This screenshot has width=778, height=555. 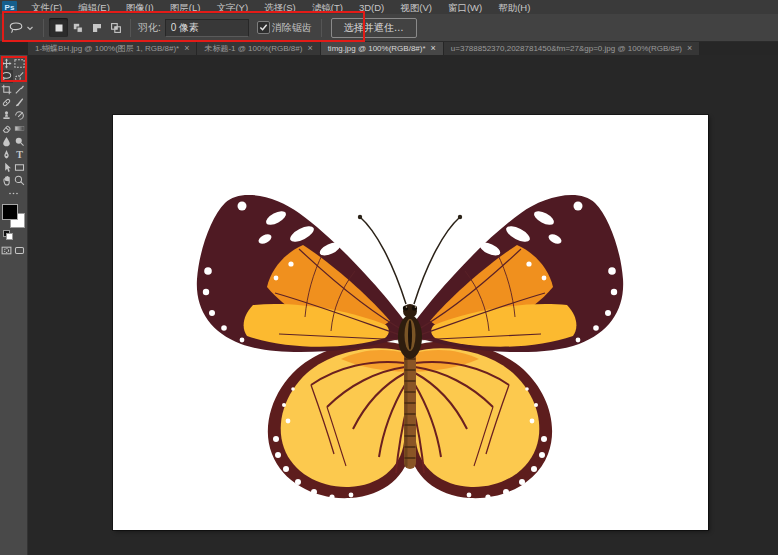 I want to click on tools-panel: T, so click(x=14, y=305).